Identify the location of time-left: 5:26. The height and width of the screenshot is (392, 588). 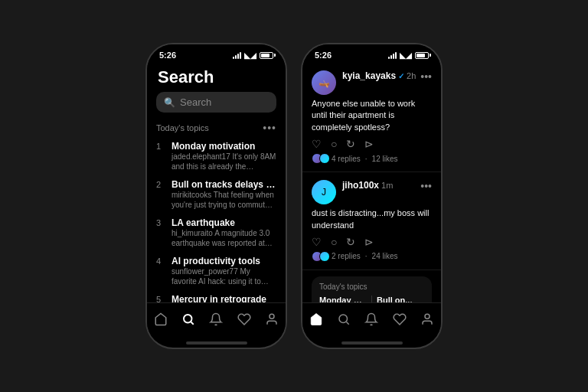
(168, 55).